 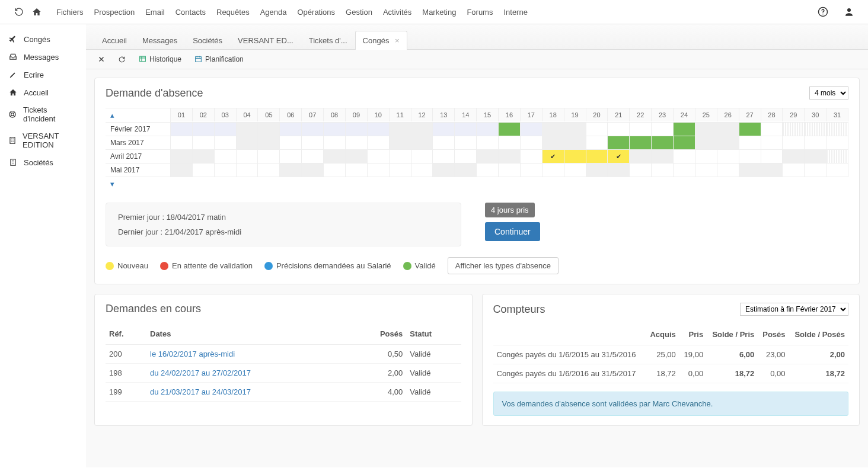 What do you see at coordinates (191, 12) in the screenshot?
I see `menu-contacts: Contacts` at bounding box center [191, 12].